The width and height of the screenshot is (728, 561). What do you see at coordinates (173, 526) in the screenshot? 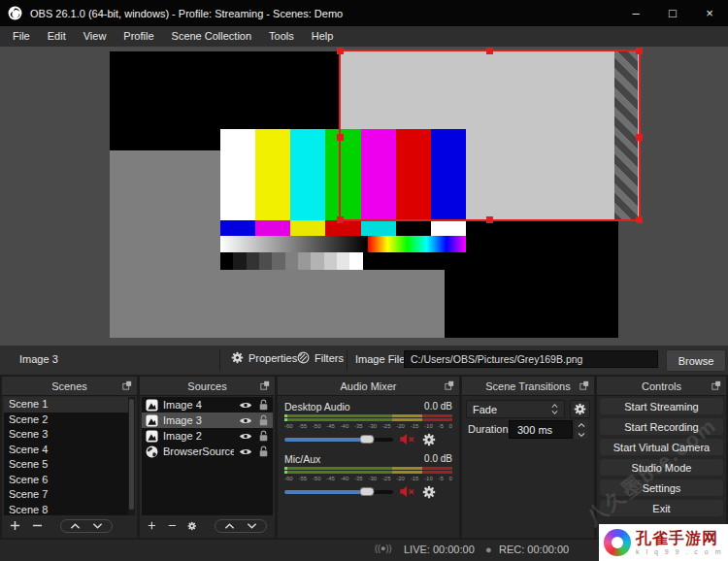
I see `remove-source-button` at bounding box center [173, 526].